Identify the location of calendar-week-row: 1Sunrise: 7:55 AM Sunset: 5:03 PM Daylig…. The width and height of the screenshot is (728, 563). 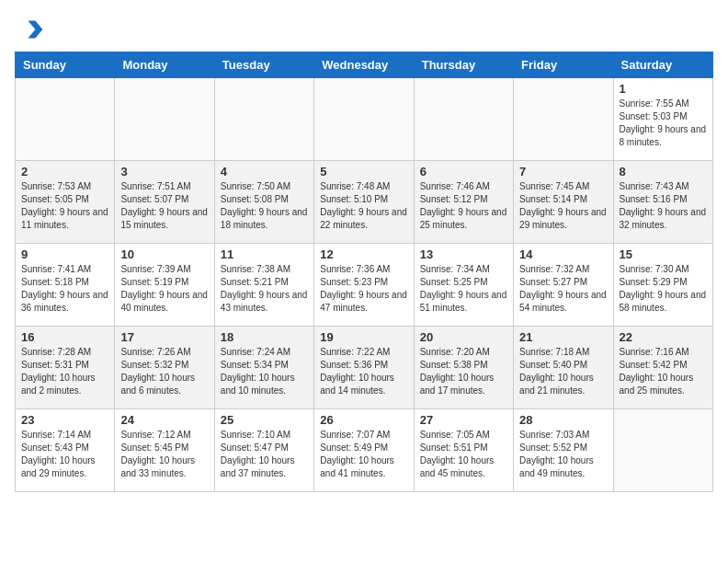
(364, 120).